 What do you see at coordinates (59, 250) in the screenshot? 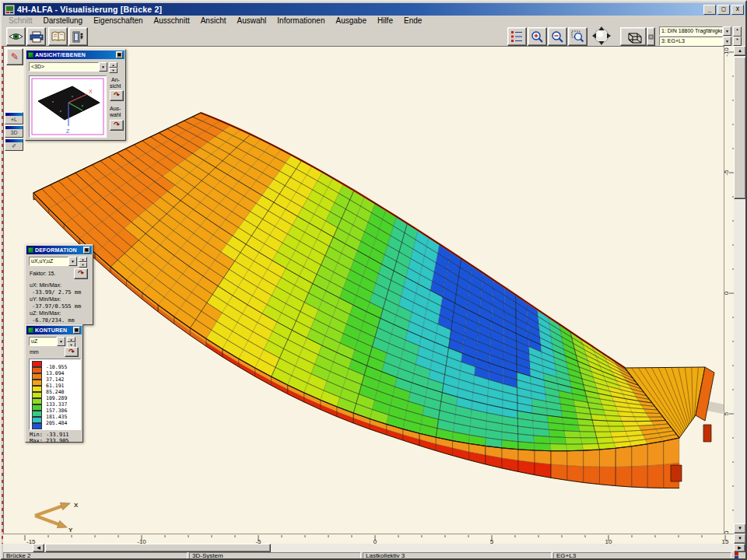
I see `panel-deformation-titlebar: DEFORMATION ▣` at bounding box center [59, 250].